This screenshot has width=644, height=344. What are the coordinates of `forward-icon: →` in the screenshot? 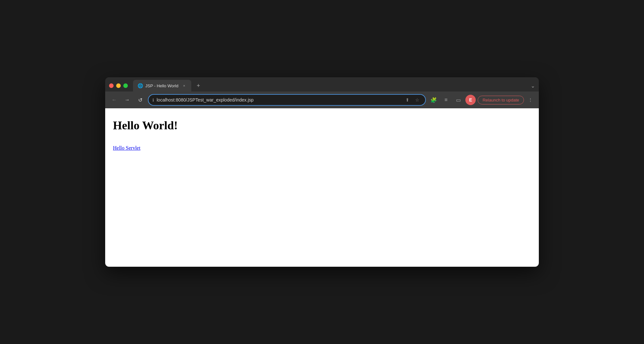 It's located at (127, 100).